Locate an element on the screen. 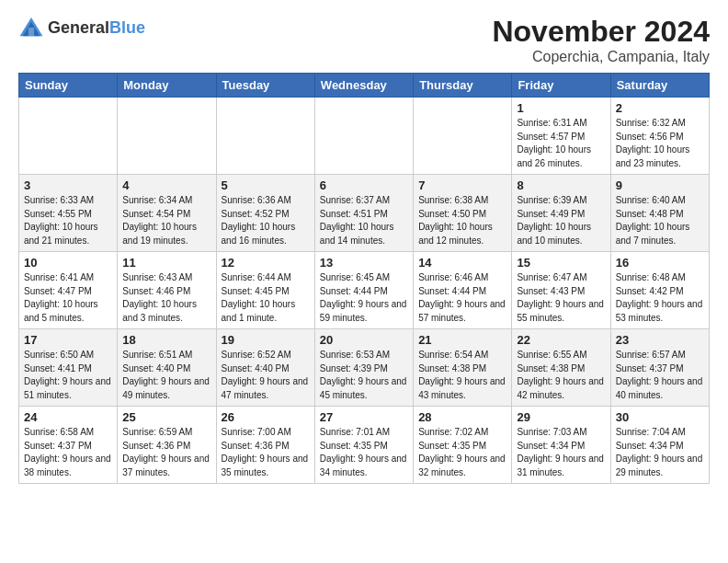 This screenshot has height=563, width=728. day-info: Sunrise: 6:36 AMSunset: 4:52 PMDaylight:… is located at coordinates (266, 221).